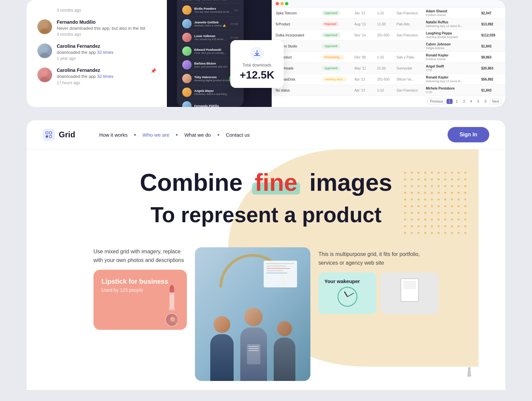 The width and height of the screenshot is (532, 401). Describe the element at coordinates (271, 135) in the screenshot. I see `nav-links: How it works Who we are What we do Conta…` at that location.